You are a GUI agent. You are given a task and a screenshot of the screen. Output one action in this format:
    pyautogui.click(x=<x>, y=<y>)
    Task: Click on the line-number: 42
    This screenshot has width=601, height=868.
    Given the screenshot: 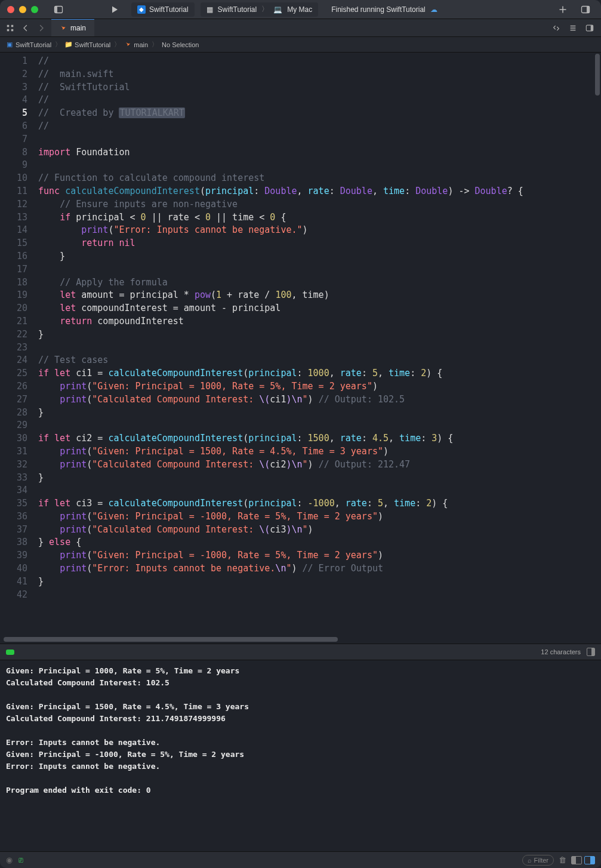 What is the action you would take?
    pyautogui.click(x=15, y=595)
    